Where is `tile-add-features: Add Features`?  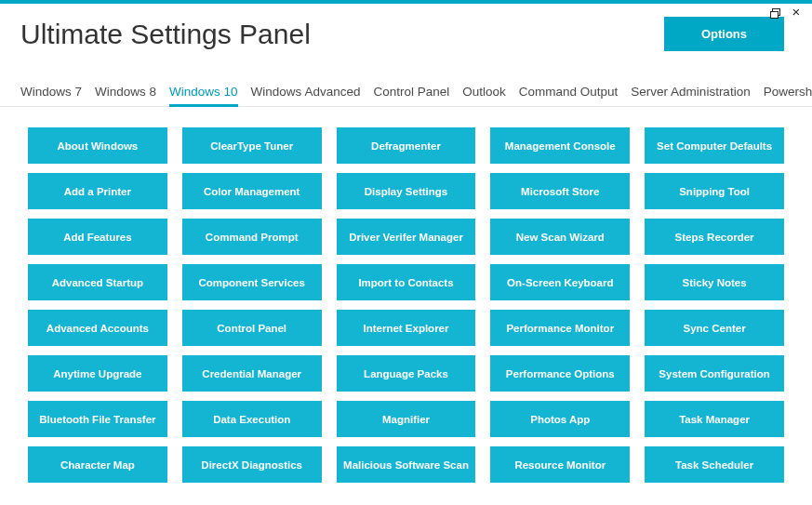
tile-add-features: Add Features is located at coordinates (98, 236).